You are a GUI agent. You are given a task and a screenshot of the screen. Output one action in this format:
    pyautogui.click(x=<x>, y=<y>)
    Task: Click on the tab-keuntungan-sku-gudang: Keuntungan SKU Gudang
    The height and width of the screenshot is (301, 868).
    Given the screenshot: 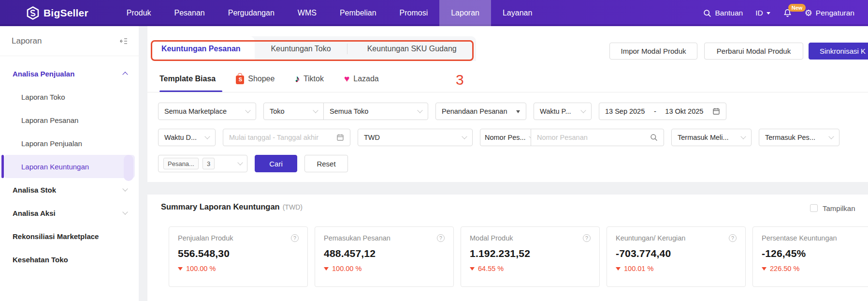 What is the action you would take?
    pyautogui.click(x=412, y=48)
    